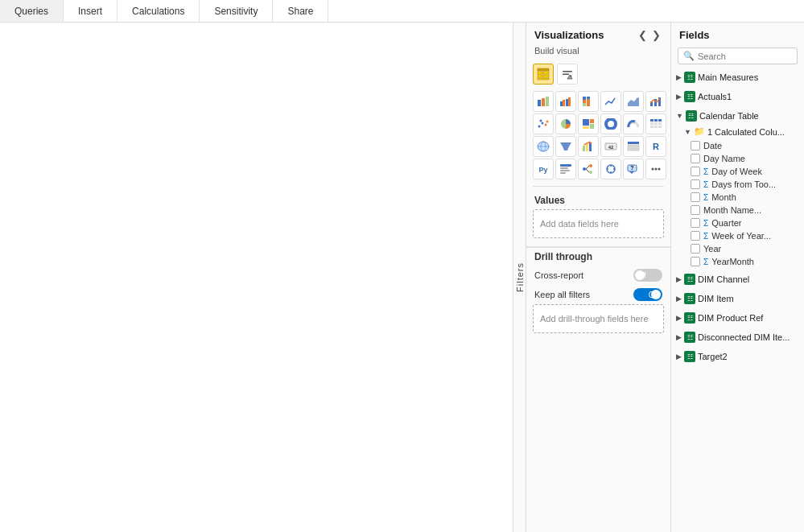 Image resolution: width=804 pixels, height=532 pixels. I want to click on viz-scatter, so click(543, 124).